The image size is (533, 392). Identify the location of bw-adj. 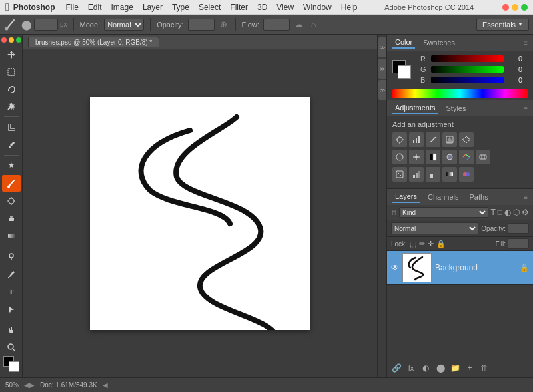
(433, 157).